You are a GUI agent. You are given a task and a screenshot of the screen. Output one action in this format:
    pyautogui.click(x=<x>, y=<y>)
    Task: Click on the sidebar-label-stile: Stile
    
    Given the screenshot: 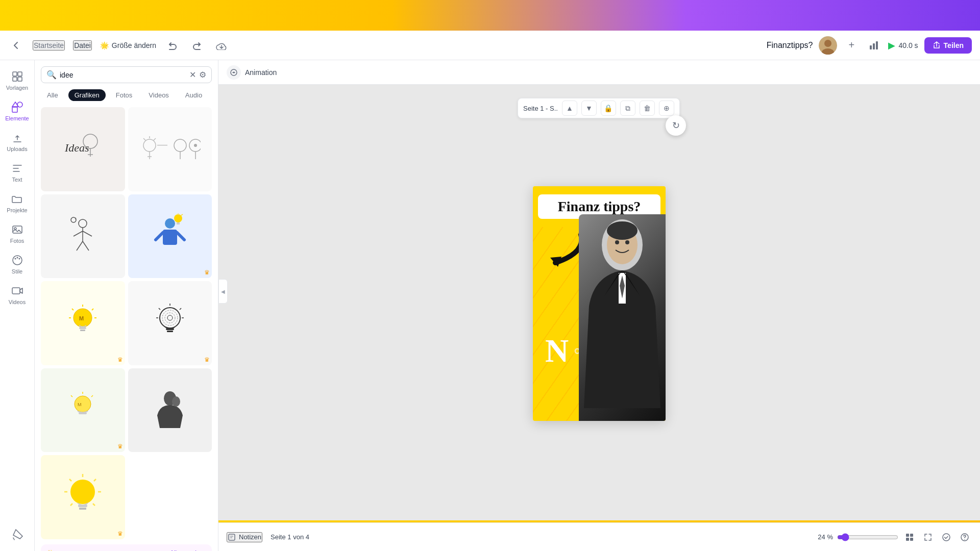 What is the action you would take?
    pyautogui.click(x=17, y=271)
    